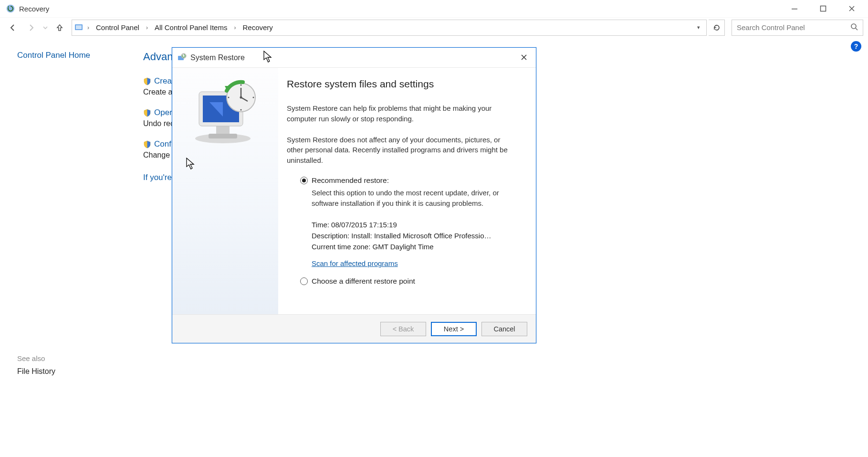 The image size is (868, 457). Describe the element at coordinates (434, 27) in the screenshot. I see `navigation-toolbar: › Control Panel › All Control Panel Item…` at that location.